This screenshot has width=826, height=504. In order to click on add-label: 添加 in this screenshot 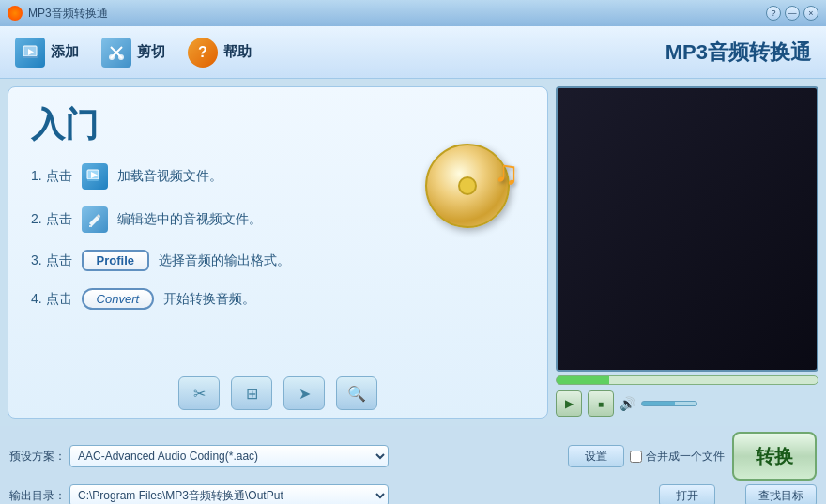, I will do `click(65, 53)`.